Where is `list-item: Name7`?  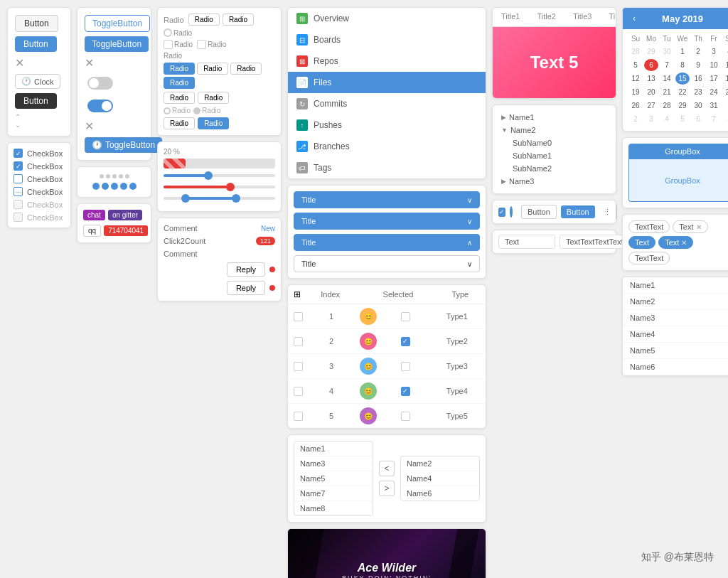 list-item: Name7 is located at coordinates (675, 375).